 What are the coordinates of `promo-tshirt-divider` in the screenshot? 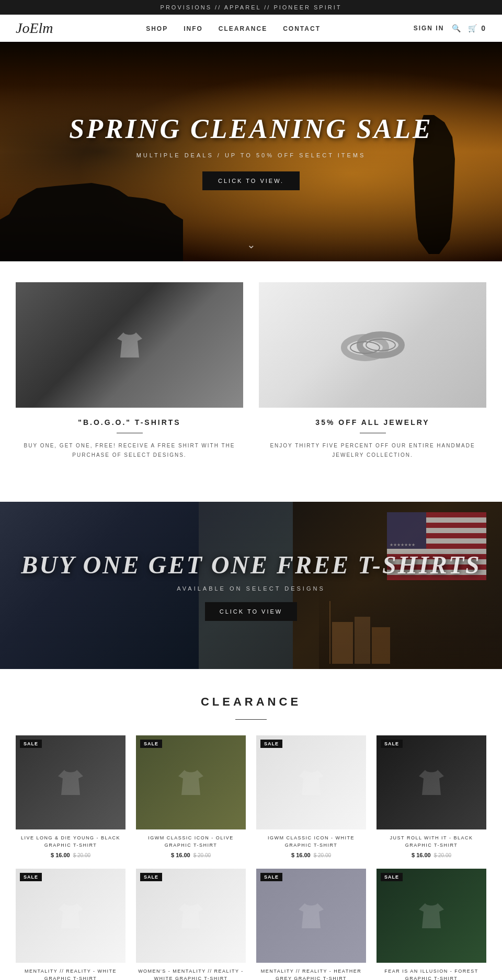 It's located at (130, 433).